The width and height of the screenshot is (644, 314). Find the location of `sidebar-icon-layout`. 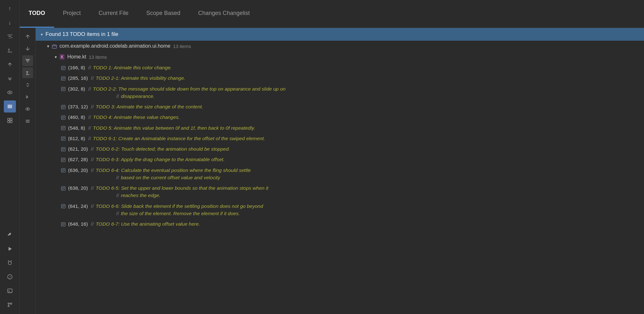

sidebar-icon-layout is located at coordinates (10, 120).